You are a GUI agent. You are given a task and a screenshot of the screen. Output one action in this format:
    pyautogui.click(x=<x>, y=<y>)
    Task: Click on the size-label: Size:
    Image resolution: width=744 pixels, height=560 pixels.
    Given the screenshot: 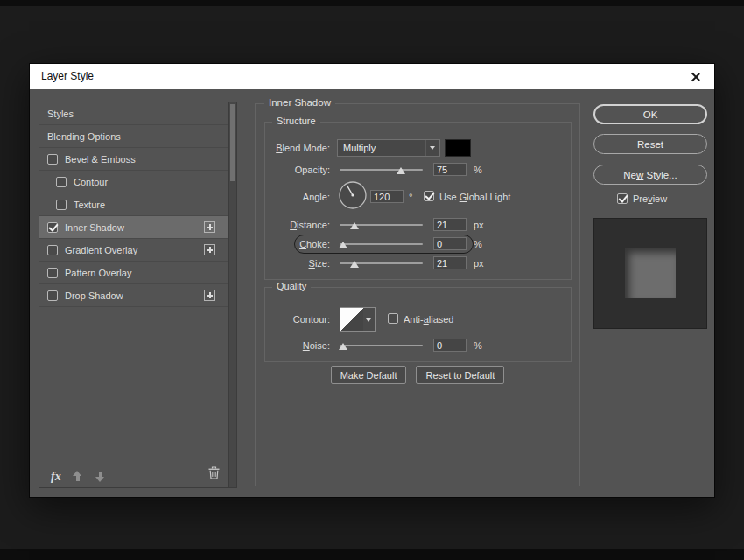 What is the action you would take?
    pyautogui.click(x=298, y=263)
    